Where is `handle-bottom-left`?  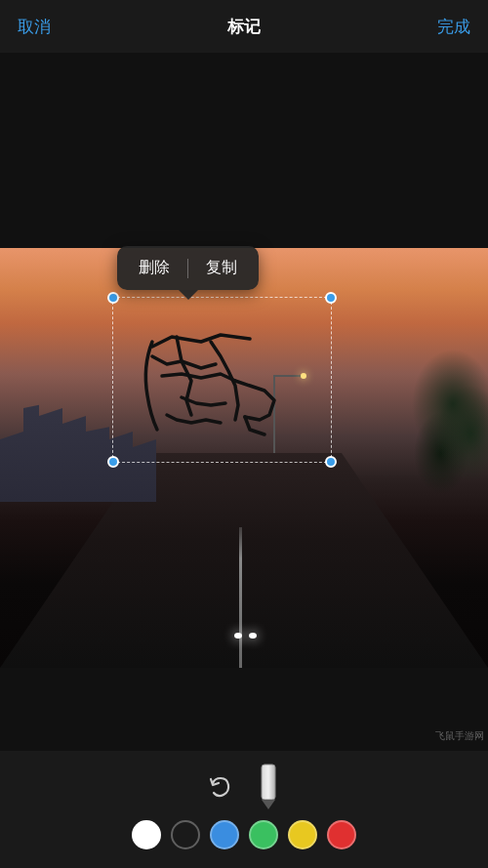
handle-bottom-left is located at coordinates (113, 462).